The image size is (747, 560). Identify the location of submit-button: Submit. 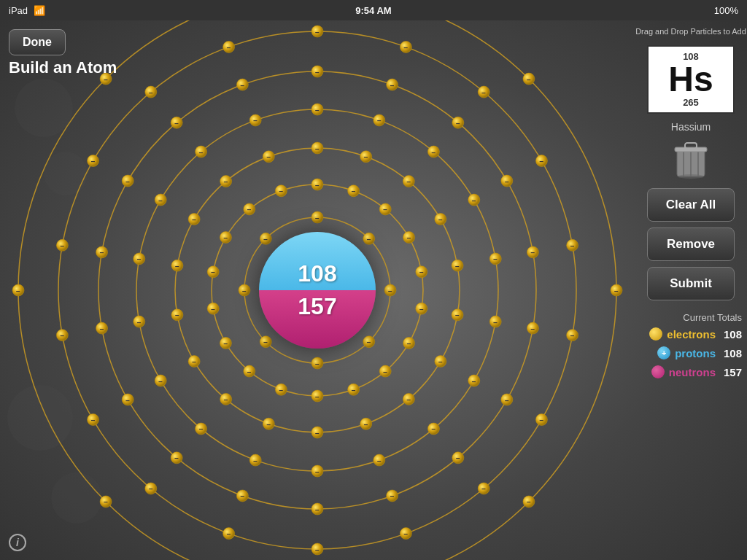
(691, 284).